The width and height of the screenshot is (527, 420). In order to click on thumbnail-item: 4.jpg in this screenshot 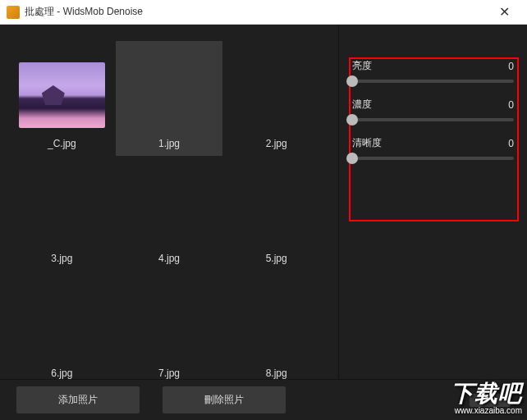, I will do `click(169, 213)`.